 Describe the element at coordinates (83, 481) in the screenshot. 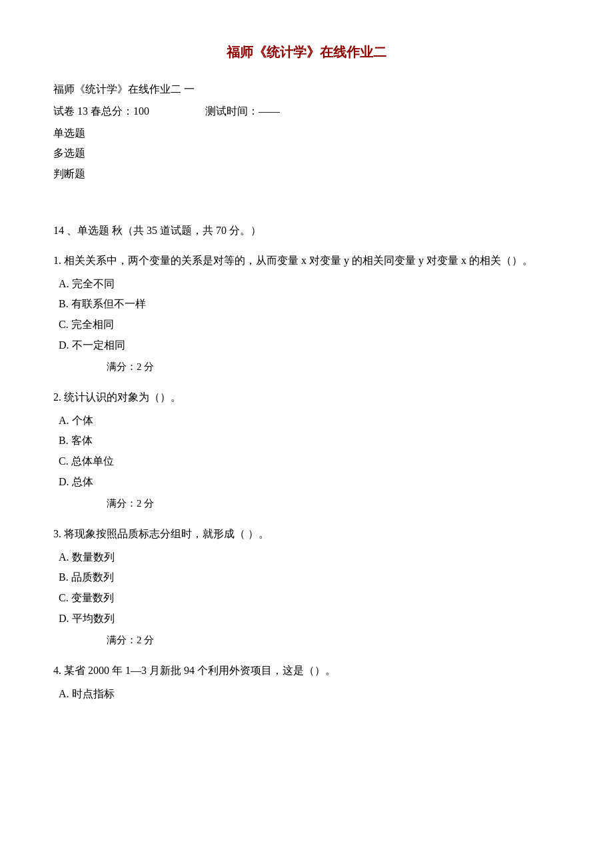

I see `option-val-2d: 总体` at that location.